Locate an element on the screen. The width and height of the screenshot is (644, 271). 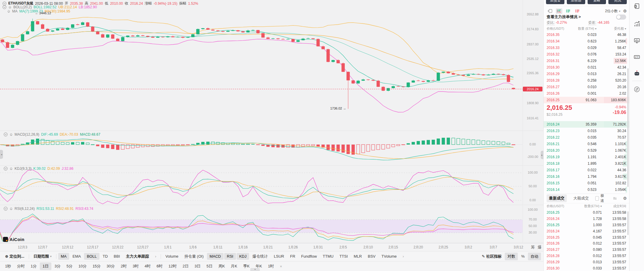
indicator-chip: 爆仓统计 is located at coordinates (260, 256).